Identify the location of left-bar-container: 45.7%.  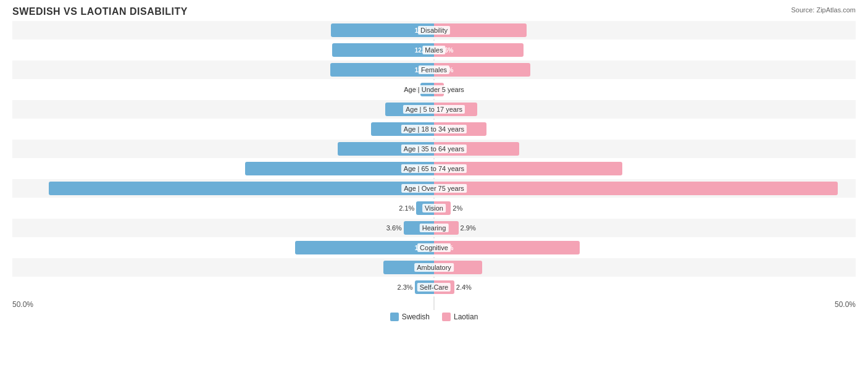
(241, 188).